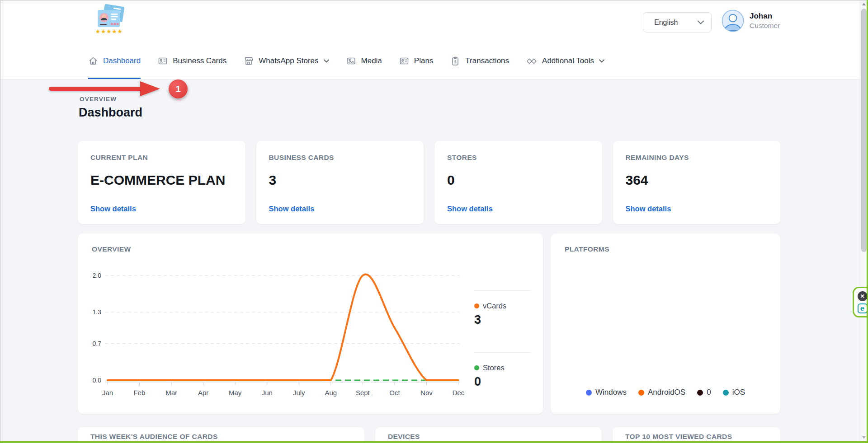 Image resolution: width=868 pixels, height=443 pixels. Describe the element at coordinates (697, 158) in the screenshot. I see `stat-title: REMAINING DAYS` at that location.